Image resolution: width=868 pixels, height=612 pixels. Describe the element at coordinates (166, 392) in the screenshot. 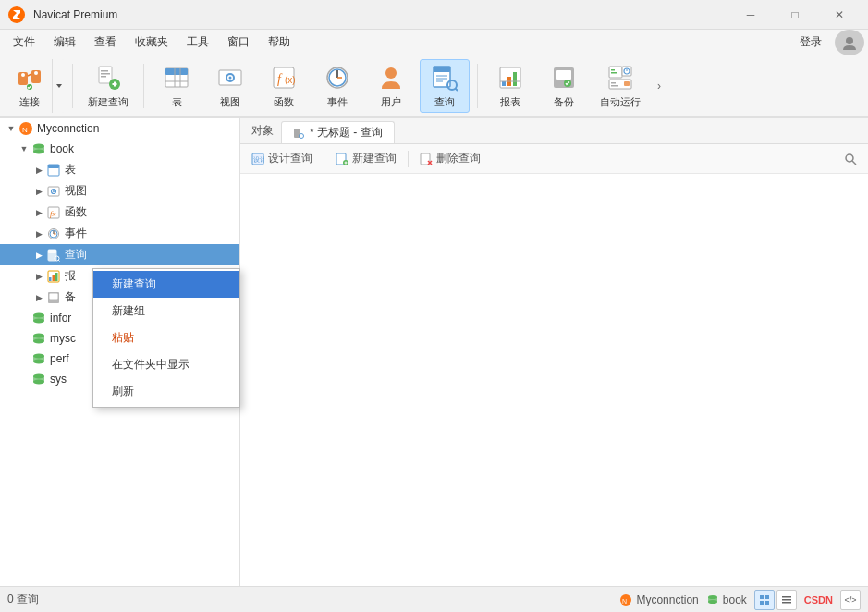

I see `context-menu-refresh: 刷新` at that location.